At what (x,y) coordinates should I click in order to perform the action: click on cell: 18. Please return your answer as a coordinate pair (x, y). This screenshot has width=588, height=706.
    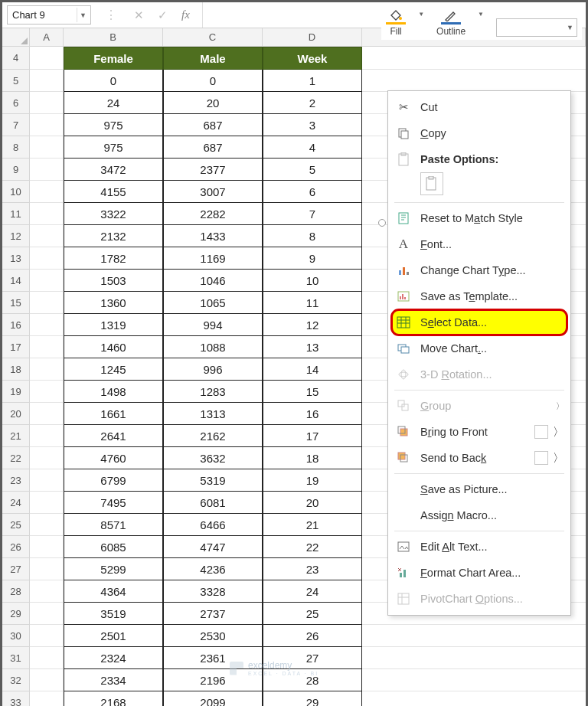
    Looking at the image, I should click on (312, 458).